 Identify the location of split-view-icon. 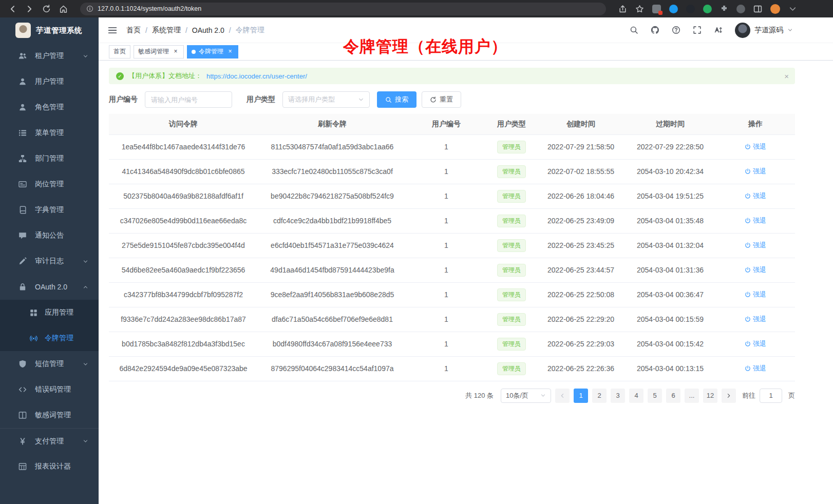
(758, 9).